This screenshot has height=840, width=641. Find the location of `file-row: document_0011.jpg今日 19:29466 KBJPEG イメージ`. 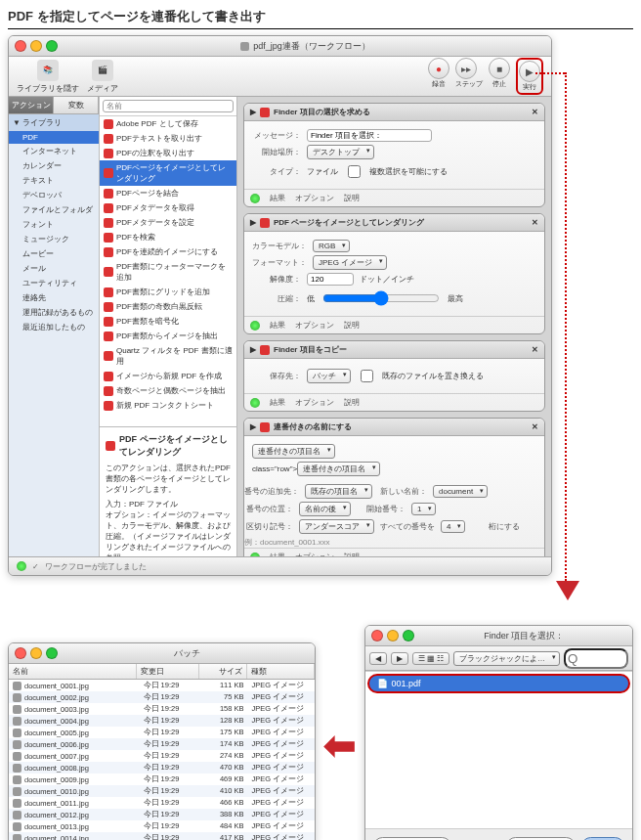

file-row: document_0011.jpg今日 19:29466 KBJPEG イメージ is located at coordinates (162, 803).